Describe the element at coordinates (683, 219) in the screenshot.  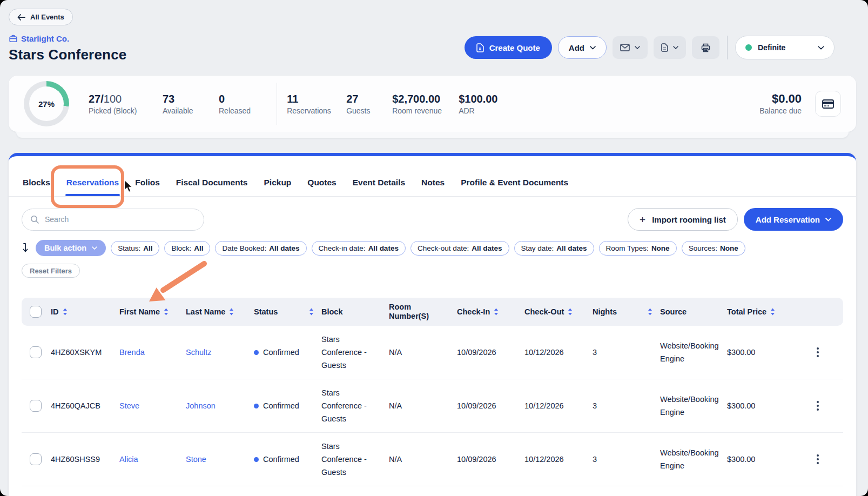
I see `import-rooming-list-button: + Import rooming list` at that location.